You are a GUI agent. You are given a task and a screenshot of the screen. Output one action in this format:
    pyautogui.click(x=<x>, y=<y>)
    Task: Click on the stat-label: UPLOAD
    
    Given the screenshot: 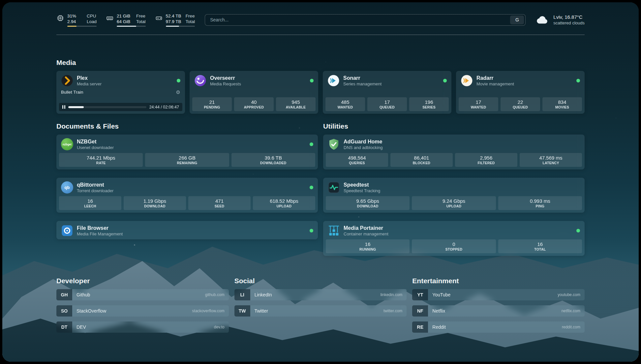 What is the action you would take?
    pyautogui.click(x=284, y=206)
    